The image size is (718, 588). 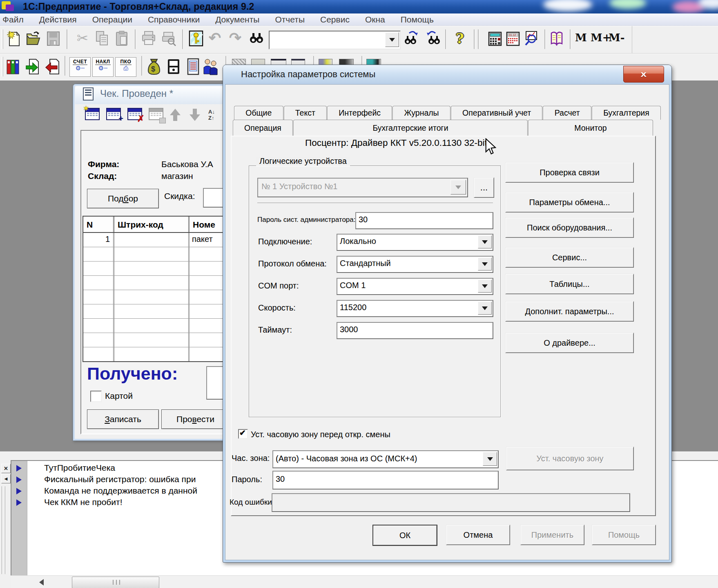 What do you see at coordinates (305, 113) in the screenshot?
I see `tab-tekst: Текст` at bounding box center [305, 113].